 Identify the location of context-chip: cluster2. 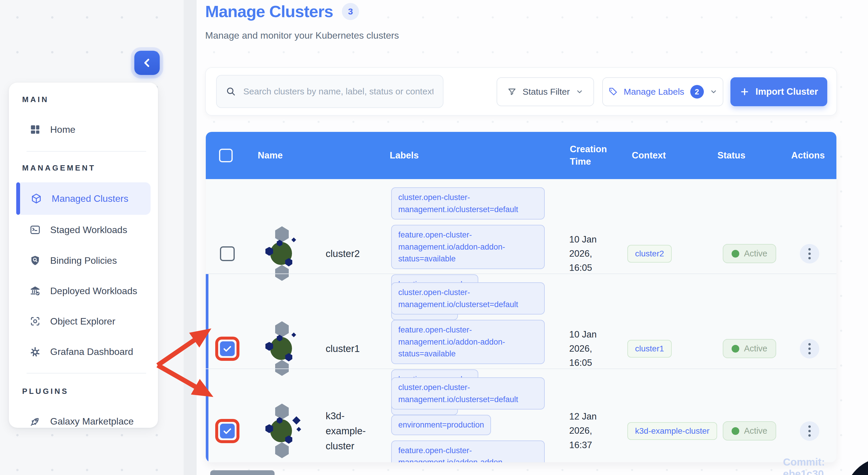
(650, 254).